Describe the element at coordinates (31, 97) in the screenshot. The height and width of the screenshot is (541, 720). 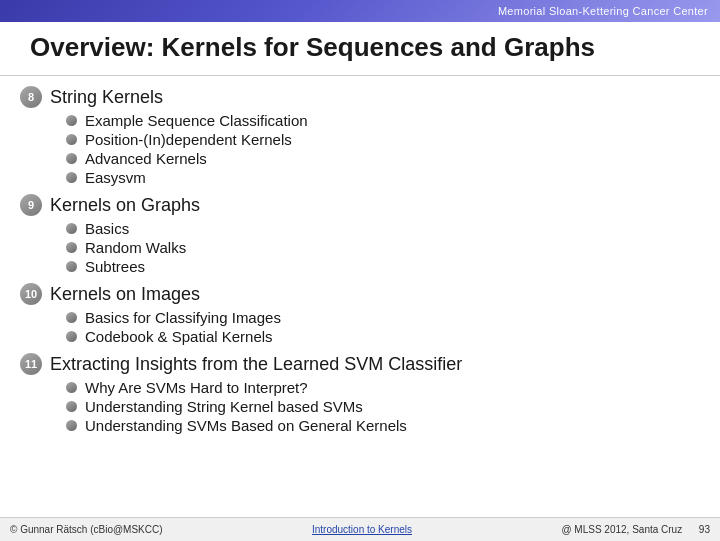
I see `section-8-number: 8` at that location.